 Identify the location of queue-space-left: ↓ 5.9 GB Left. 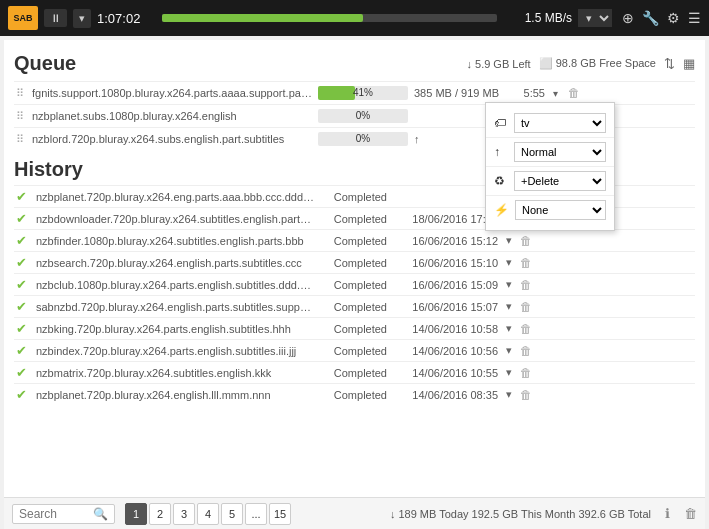
(498, 64).